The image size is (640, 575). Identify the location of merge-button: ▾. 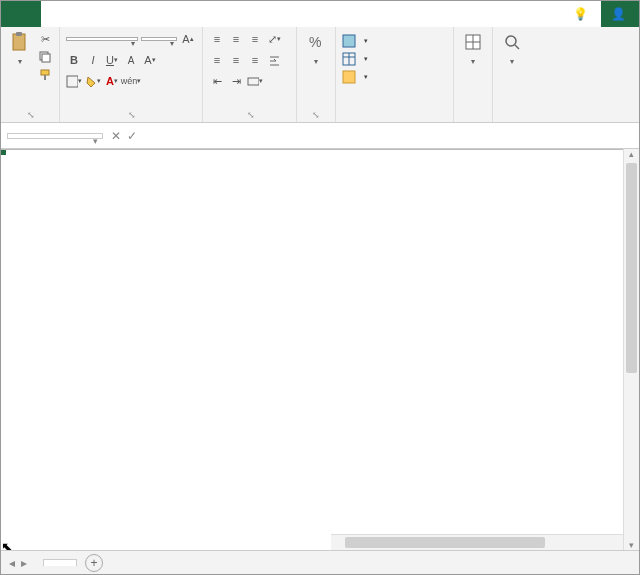
(255, 81).